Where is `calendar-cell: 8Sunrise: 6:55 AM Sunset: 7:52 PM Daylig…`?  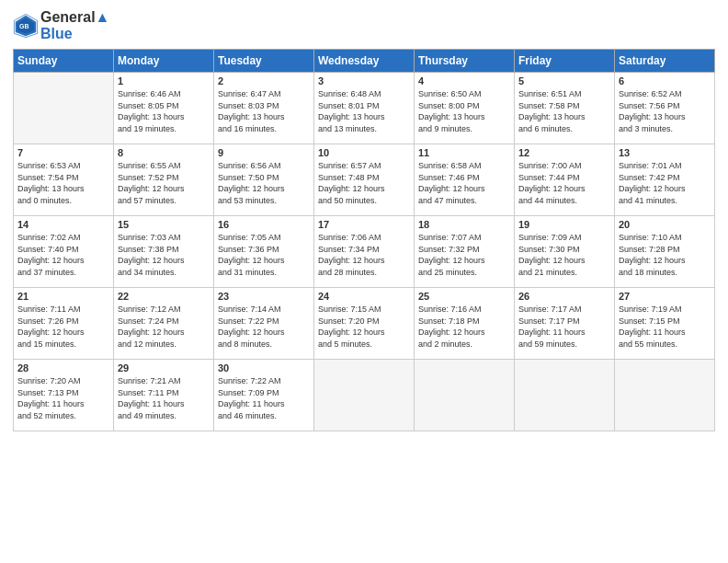
calendar-cell: 8Sunrise: 6:55 AM Sunset: 7:52 PM Daylig… is located at coordinates (164, 180).